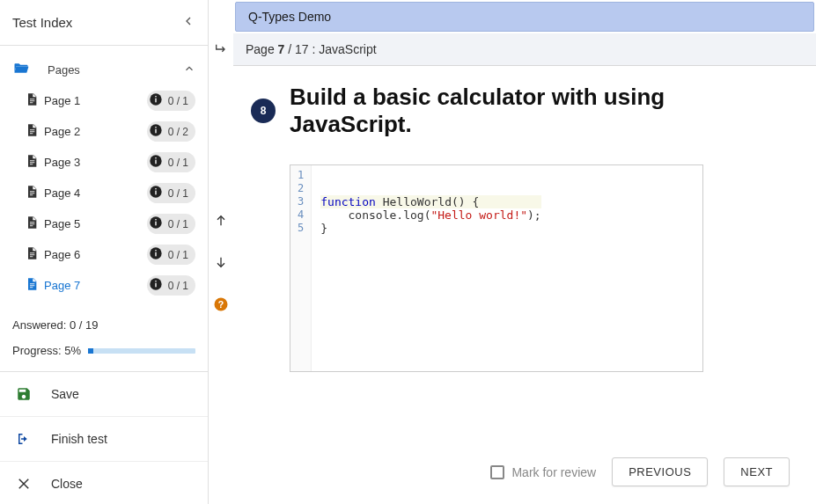 The image size is (816, 504). Describe the element at coordinates (104, 132) in the screenshot. I see `sidebar-item-page-2: Page 20 / 2` at that location.